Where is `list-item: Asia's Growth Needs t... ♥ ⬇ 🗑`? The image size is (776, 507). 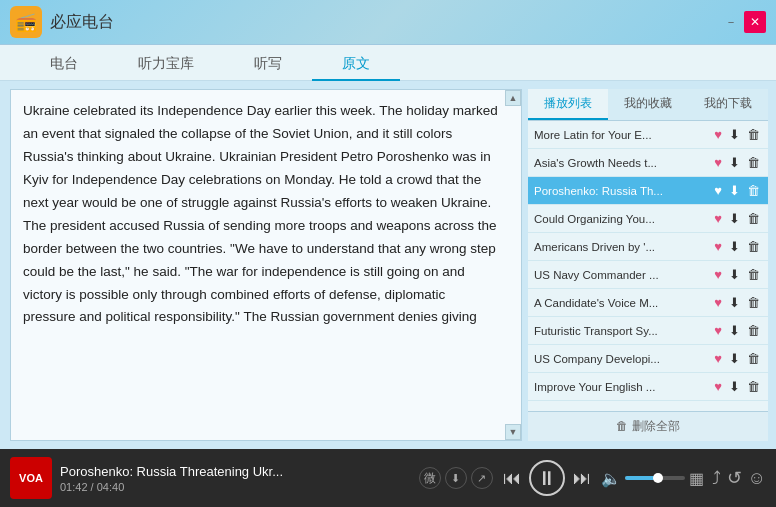
list-item: Asia's Growth Needs t... ♥ ⬇ 🗑 is located at coordinates (648, 163).